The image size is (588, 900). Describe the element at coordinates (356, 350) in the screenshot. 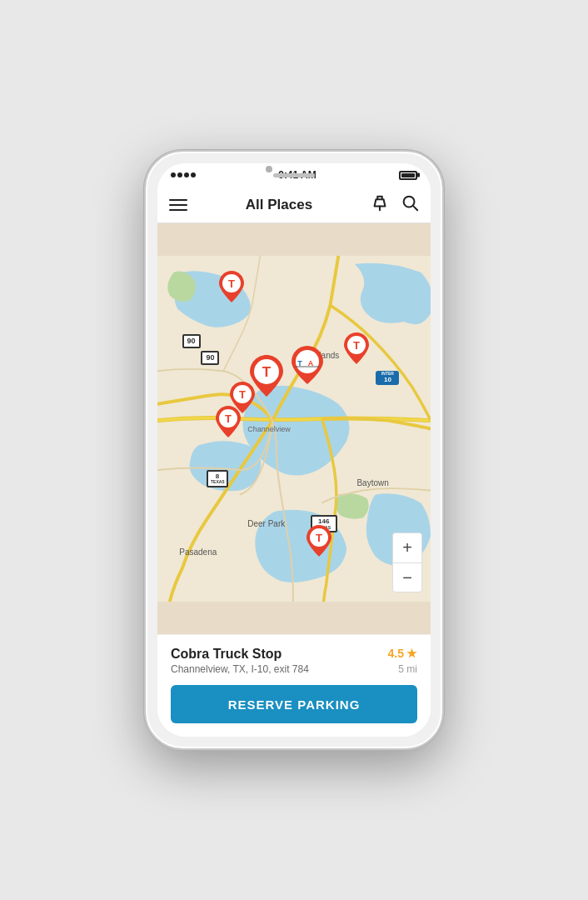

I see `map-pin-5: T` at that location.